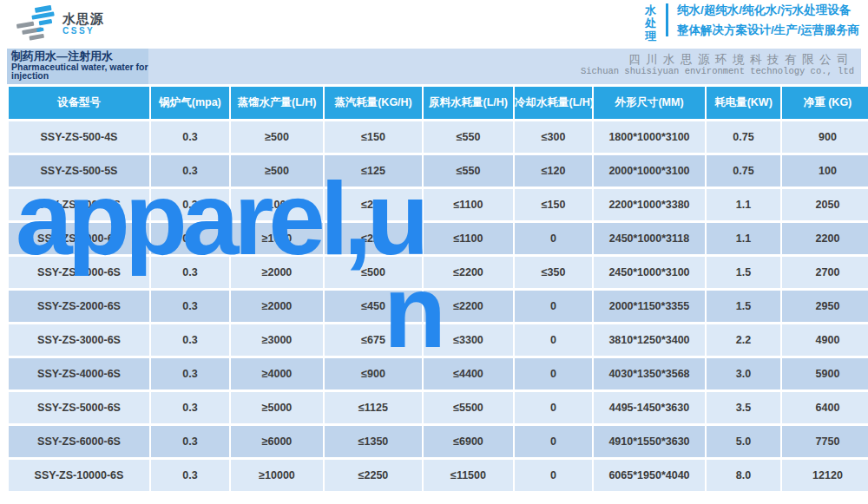 The image size is (868, 504). What do you see at coordinates (469, 442) in the screenshot?
I see `table-cell: ≤6900` at bounding box center [469, 442].